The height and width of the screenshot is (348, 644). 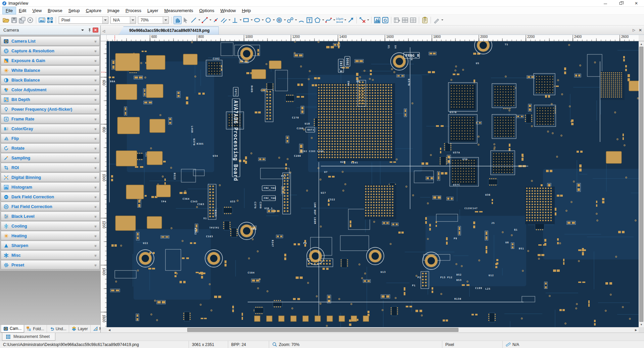 I want to click on grayscale-button: G, so click(x=385, y=20).